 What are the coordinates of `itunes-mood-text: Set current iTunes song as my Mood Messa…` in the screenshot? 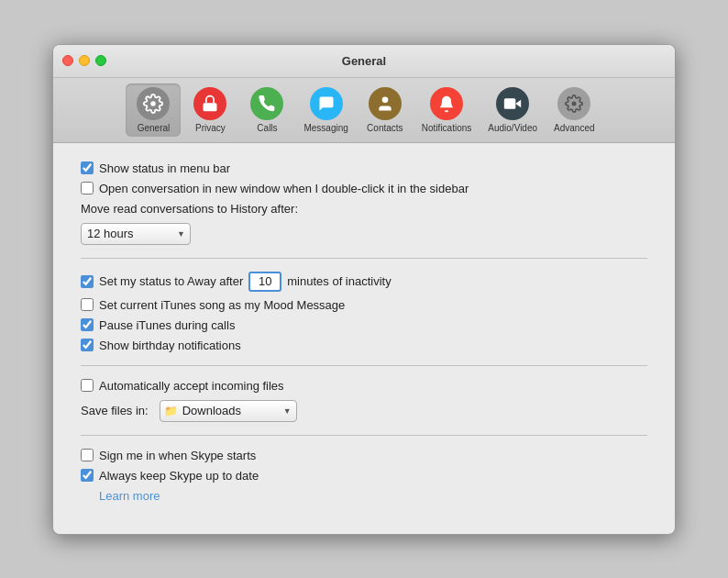 It's located at (222, 305).